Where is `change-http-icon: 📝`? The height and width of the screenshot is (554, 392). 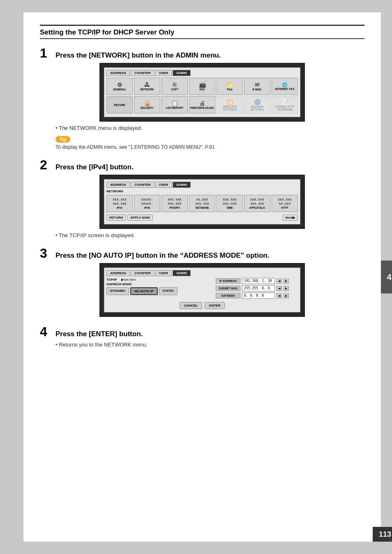
change-http-icon: 📝 is located at coordinates (285, 102).